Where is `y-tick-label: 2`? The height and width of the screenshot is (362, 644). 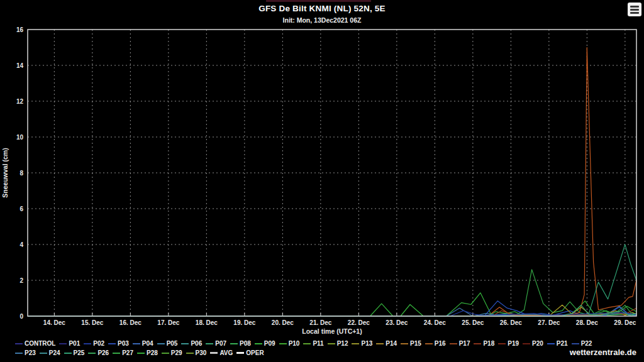 y-tick-label: 2 is located at coordinates (21, 280).